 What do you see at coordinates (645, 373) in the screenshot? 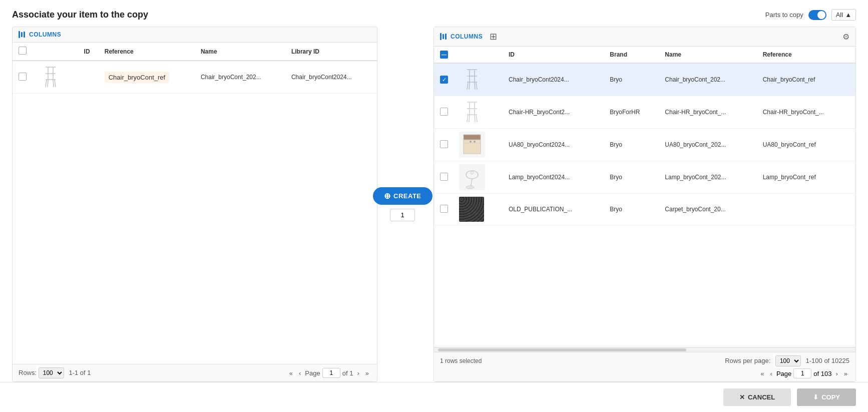
I see `right-pagination: « ‹ Page of 103 › »` at bounding box center [645, 373].